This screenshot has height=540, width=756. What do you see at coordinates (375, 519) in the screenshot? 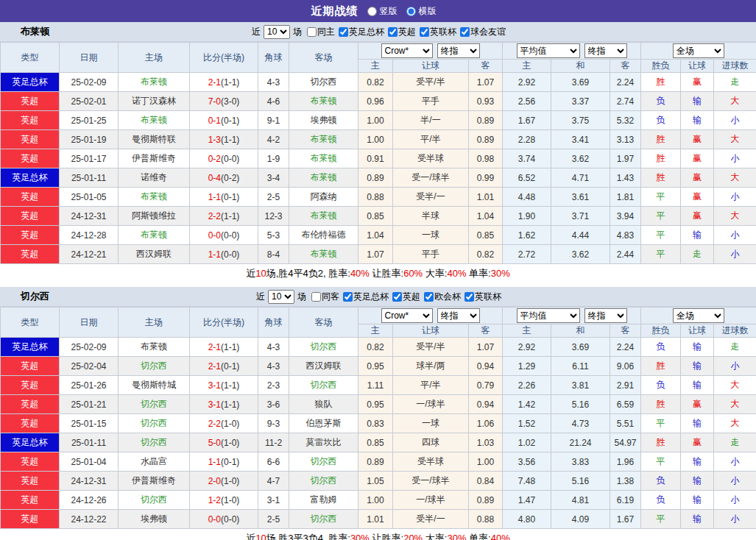
I see `handicap-home-odds: 1.01` at bounding box center [375, 519].